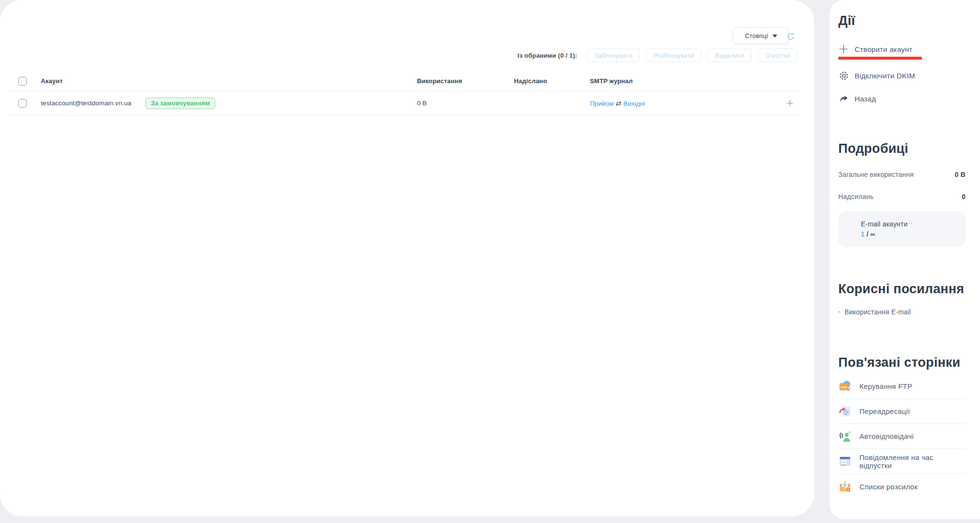  What do you see at coordinates (530, 81) in the screenshot?
I see `column-header-sent: Надіслано` at bounding box center [530, 81].